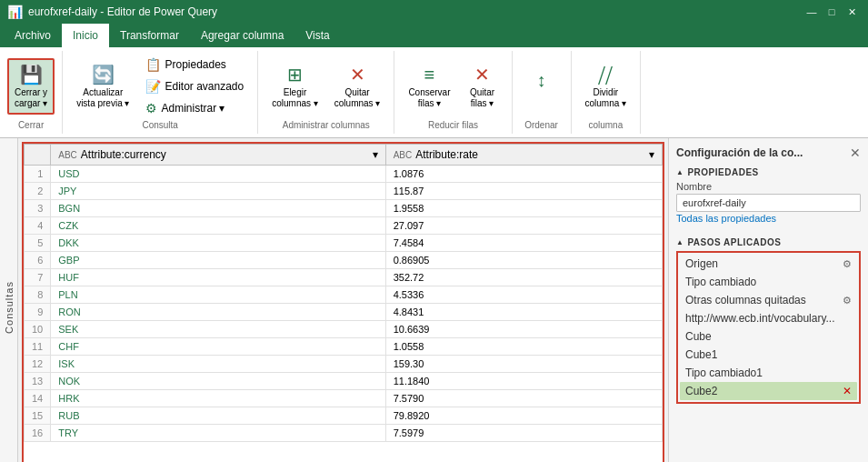 The image size is (868, 462). I want to click on group-admin-columnas: ⊞ Elegircolumnas ▾ ✕ Quitarcolumnas ▾ Ad…, so click(326, 93).